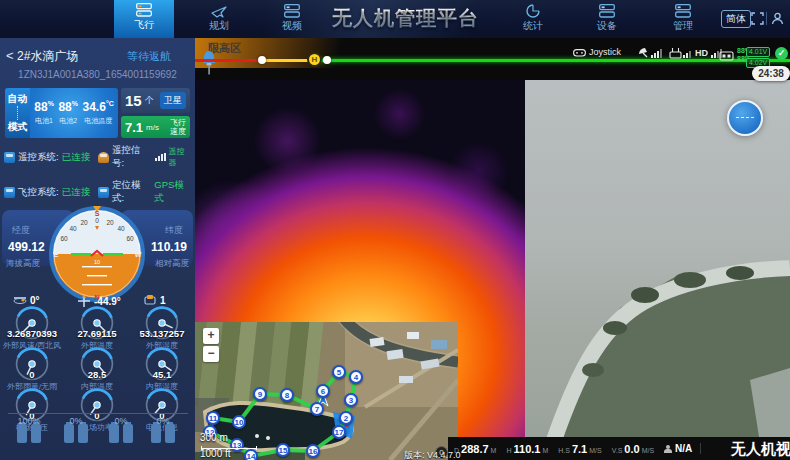 Image resolution: width=790 pixels, height=460 pixels. Describe the element at coordinates (292, 18) in the screenshot. I see `tab-video: 视频` at that location.